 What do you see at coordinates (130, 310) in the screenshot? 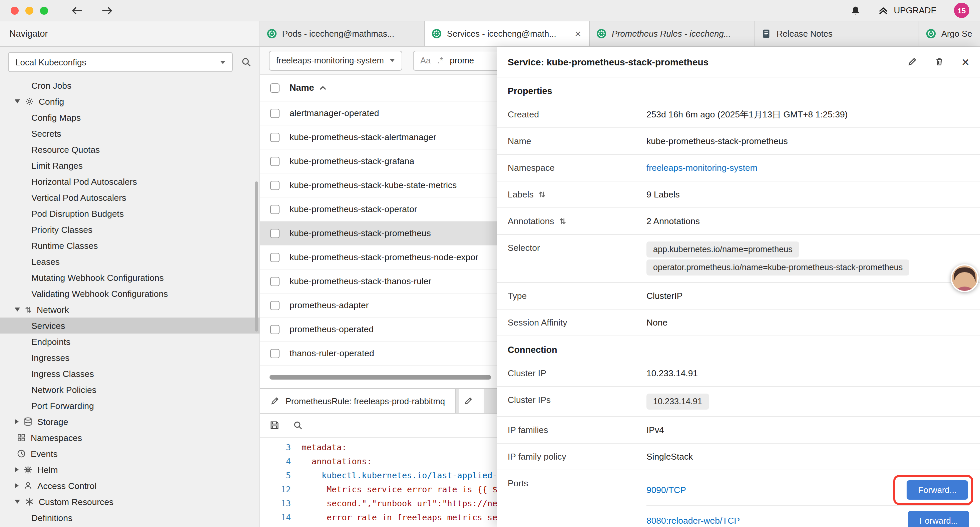
I see `sidebar-item-network: Network` at bounding box center [130, 310].